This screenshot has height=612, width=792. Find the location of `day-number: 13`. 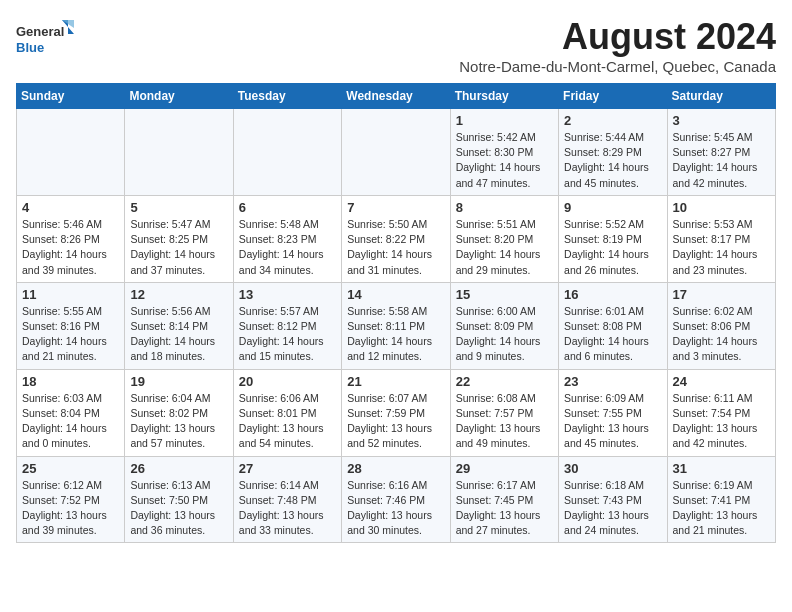

day-number: 13 is located at coordinates (288, 294).